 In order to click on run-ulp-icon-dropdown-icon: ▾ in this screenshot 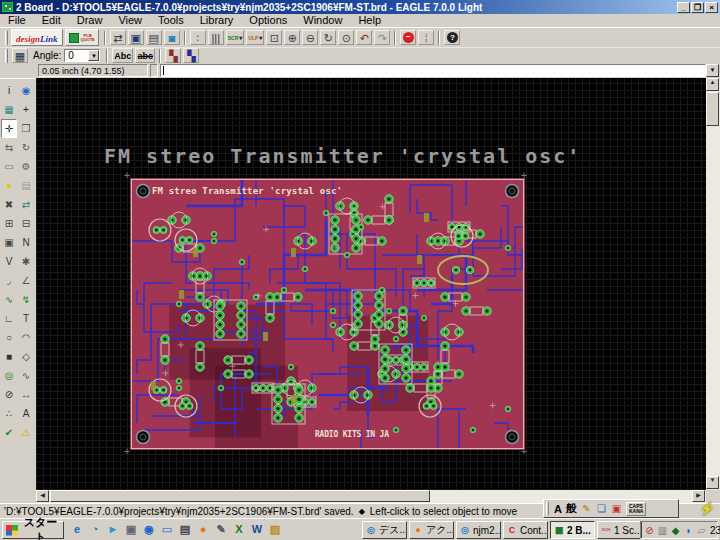, I will do `click(260, 38)`.